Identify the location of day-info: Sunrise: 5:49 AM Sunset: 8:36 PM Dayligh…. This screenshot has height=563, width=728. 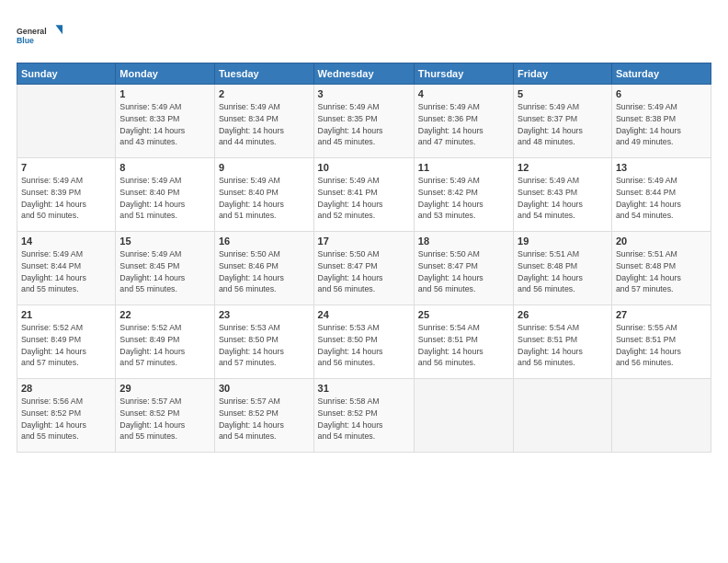
(463, 125).